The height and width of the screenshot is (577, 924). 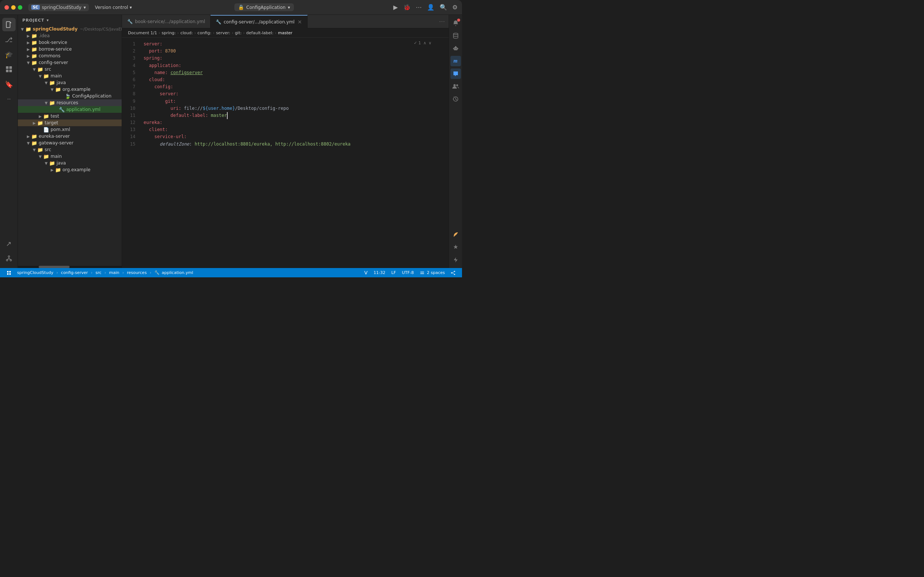 I want to click on activity-learn-icon: 🎓, so click(x=9, y=54).